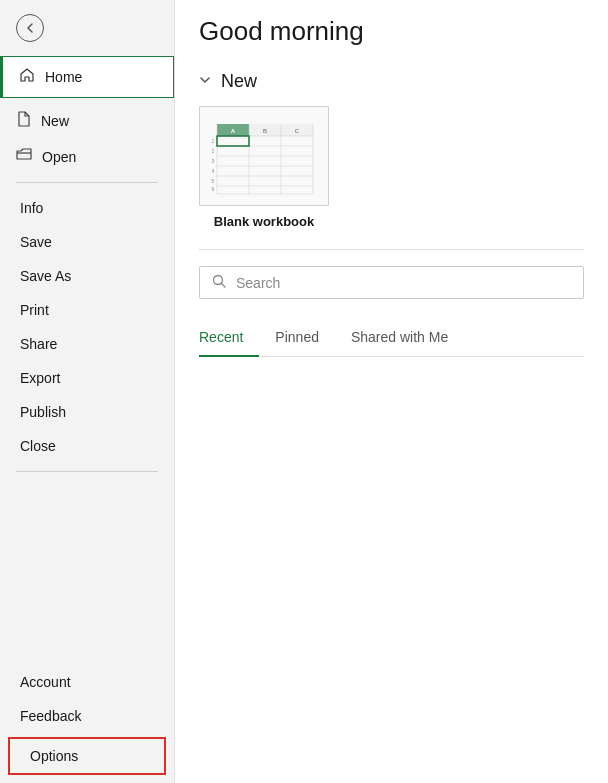  I want to click on sidebar-item-share: Share, so click(87, 344).